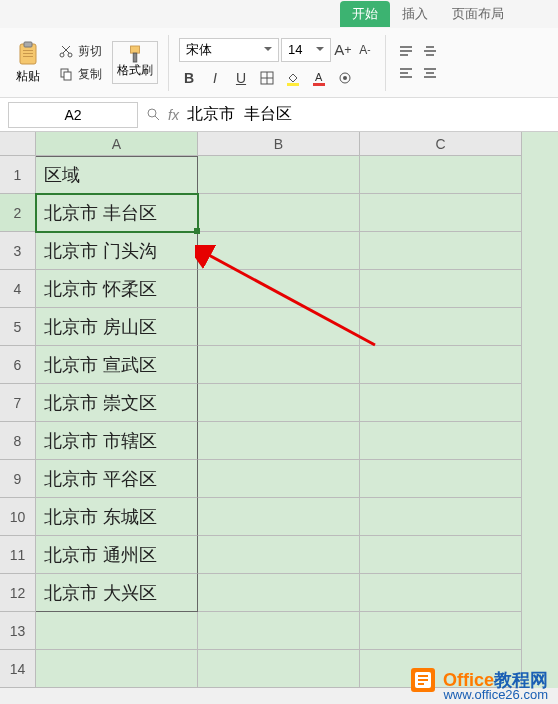 The image size is (558, 704). What do you see at coordinates (117, 517) in the screenshot?
I see `cell: 北京市 东城区` at bounding box center [117, 517].